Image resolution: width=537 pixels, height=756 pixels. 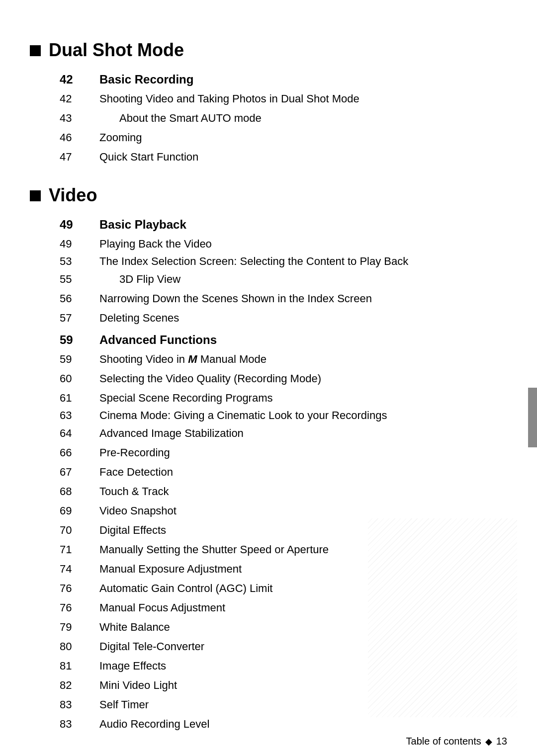 I want to click on toc-item-cinema-mode: 63 Cinema Mode: Giving a Cinematic Look …, so click(x=283, y=416).